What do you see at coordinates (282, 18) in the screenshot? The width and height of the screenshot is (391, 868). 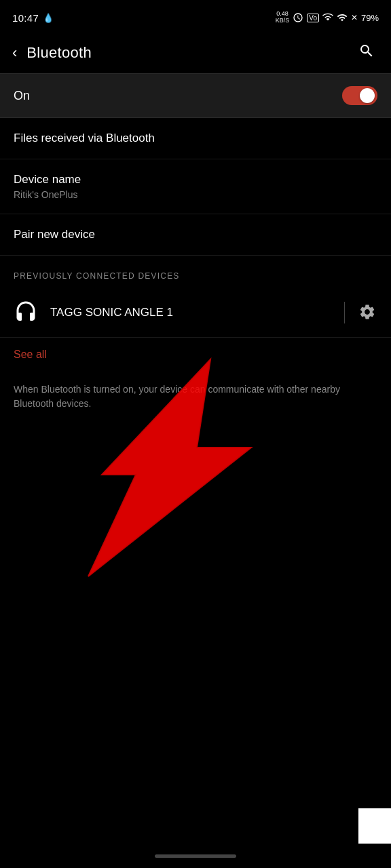 I see `data-speed: 0.48 KB/S` at bounding box center [282, 18].